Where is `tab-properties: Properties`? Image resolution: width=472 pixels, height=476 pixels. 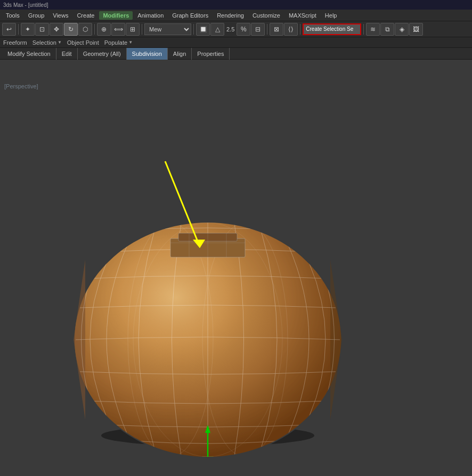
tab-properties: Properties is located at coordinates (211, 54).